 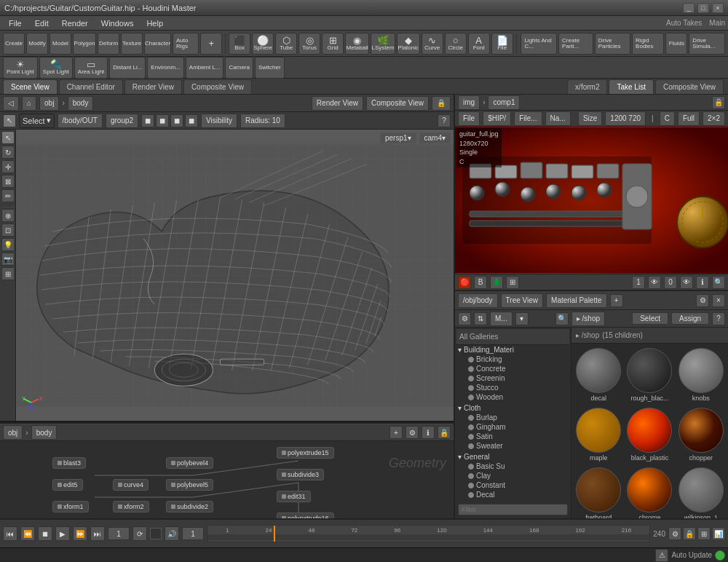 I want to click on timeline-square-btn, so click(x=156, y=534).